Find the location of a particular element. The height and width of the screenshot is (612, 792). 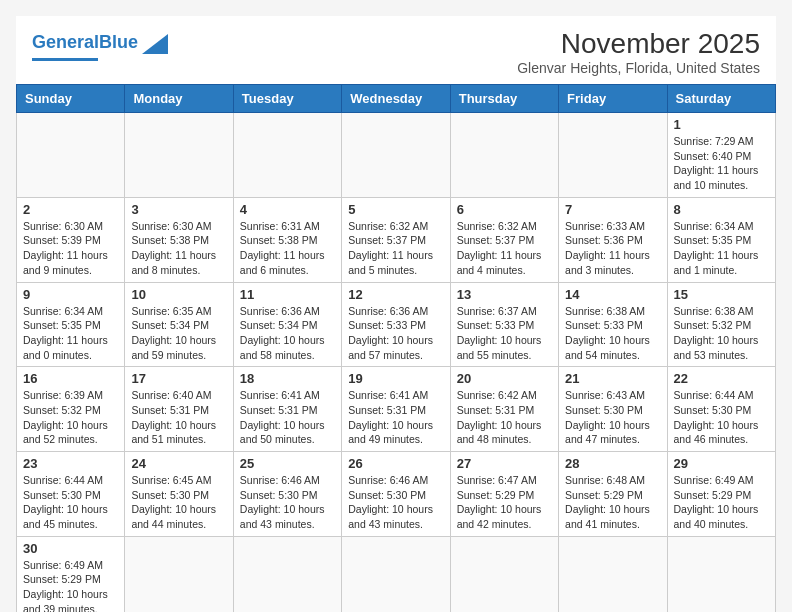

day-info: Sunrise: 6:38 AM Sunset: 5:33 PM Dayligh… is located at coordinates (612, 334).